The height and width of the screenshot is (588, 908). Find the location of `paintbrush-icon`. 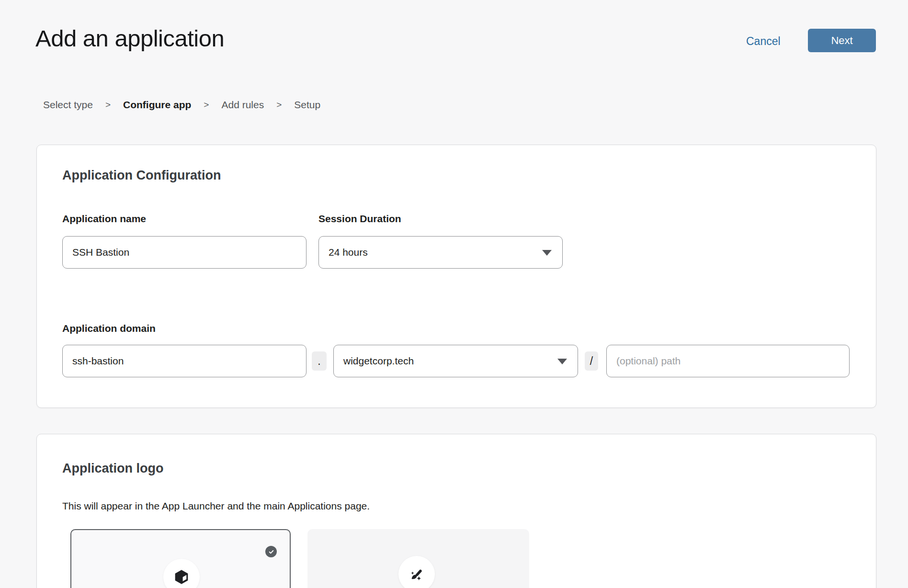

paintbrush-icon is located at coordinates (417, 574).